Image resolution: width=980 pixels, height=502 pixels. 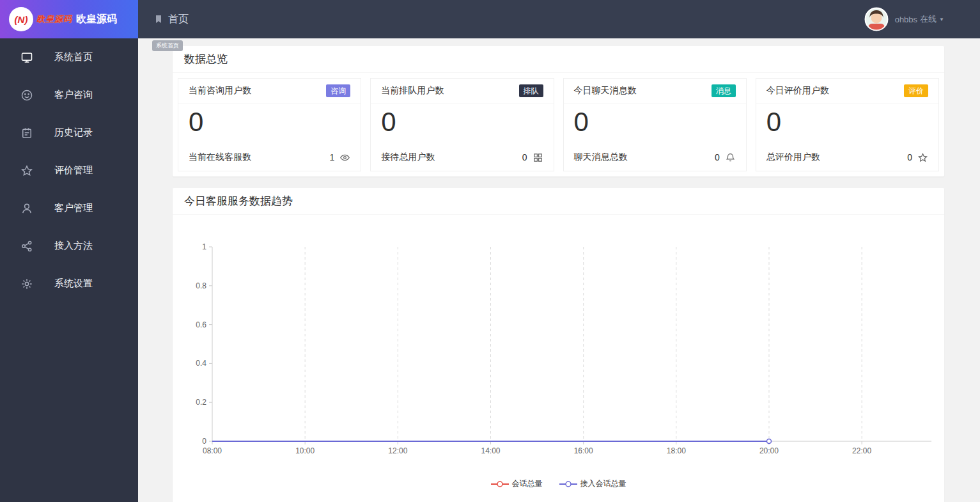 I want to click on svg-text: 18:00, so click(x=676, y=451).